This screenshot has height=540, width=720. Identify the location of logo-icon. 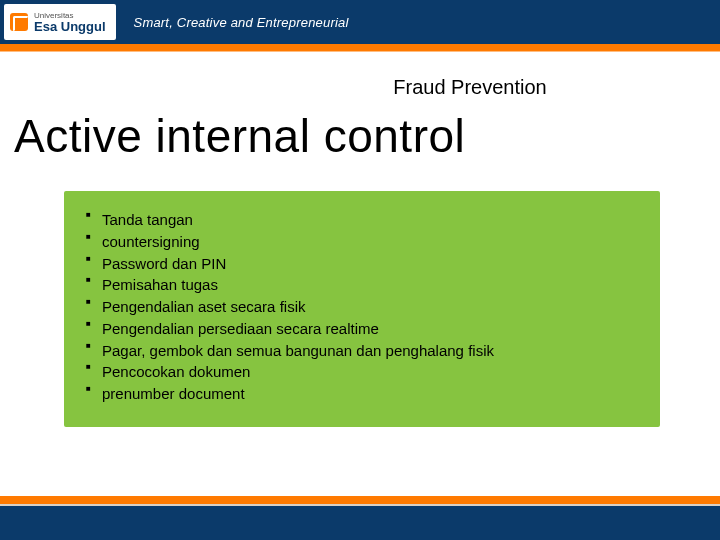
(19, 22).